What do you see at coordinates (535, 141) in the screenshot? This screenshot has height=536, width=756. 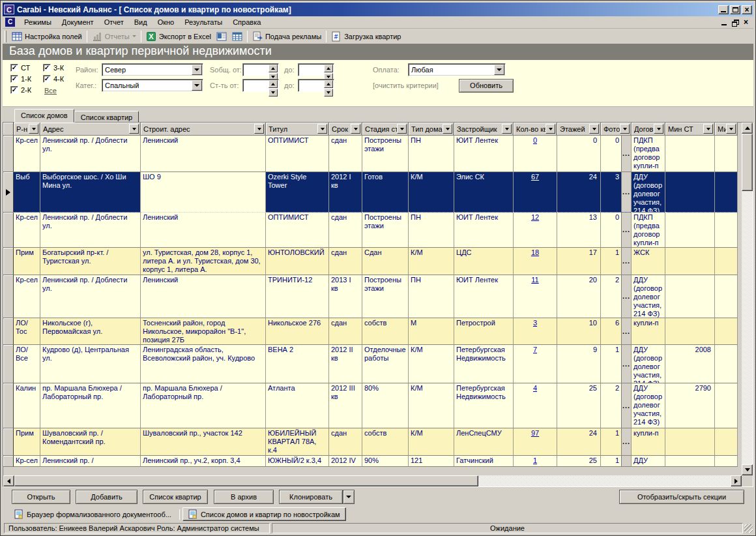 I see `apartments-count-link: 0` at bounding box center [535, 141].